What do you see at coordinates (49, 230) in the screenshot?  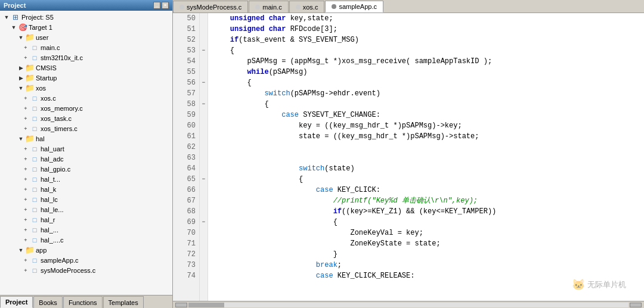 I see `tree-label: hal_...` at bounding box center [49, 230].